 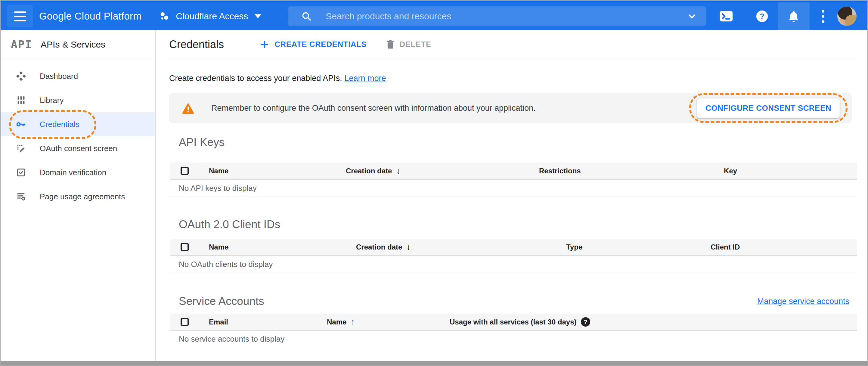 I want to click on search-input, so click(x=506, y=16).